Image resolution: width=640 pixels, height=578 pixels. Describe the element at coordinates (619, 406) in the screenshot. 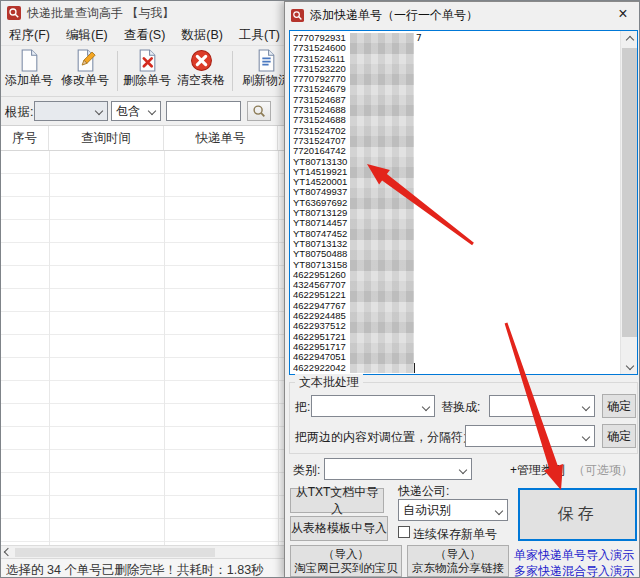

I see `replace-confirm-button: 确定` at that location.